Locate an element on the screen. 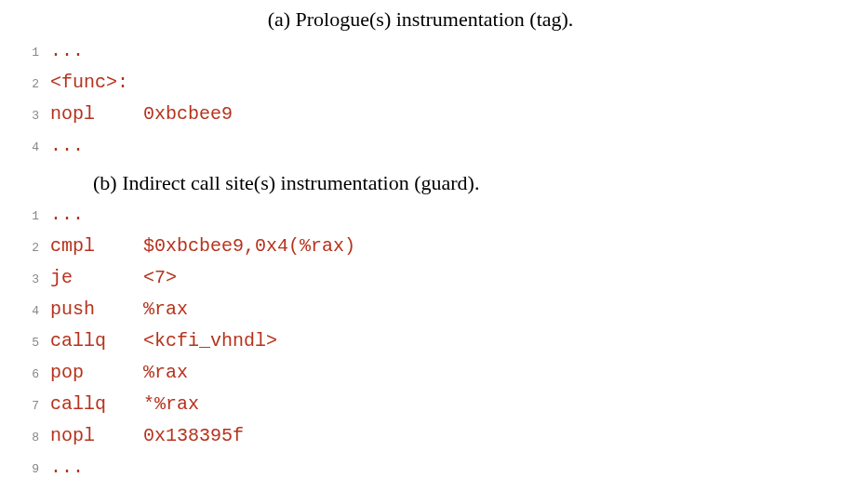 This screenshot has width=841, height=504. operand: 0x138395f is located at coordinates (194, 436).